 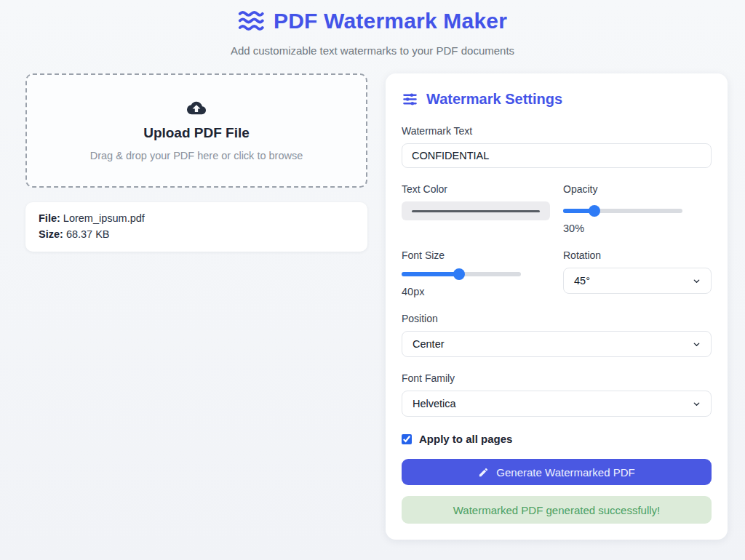 I want to click on page-subtitle: Add customizable text watermarks to your…, so click(x=372, y=51).